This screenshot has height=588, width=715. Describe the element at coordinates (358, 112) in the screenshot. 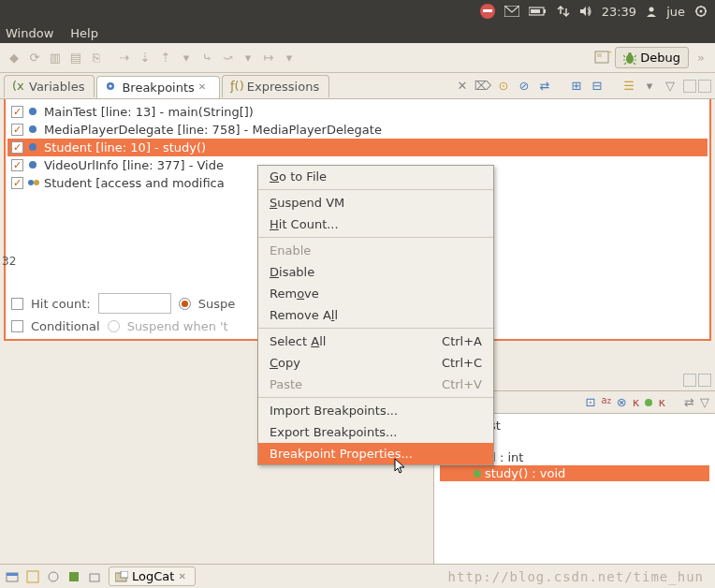

I see `breakpoint-row: MainTest [line: 13] - main(String[])` at that location.